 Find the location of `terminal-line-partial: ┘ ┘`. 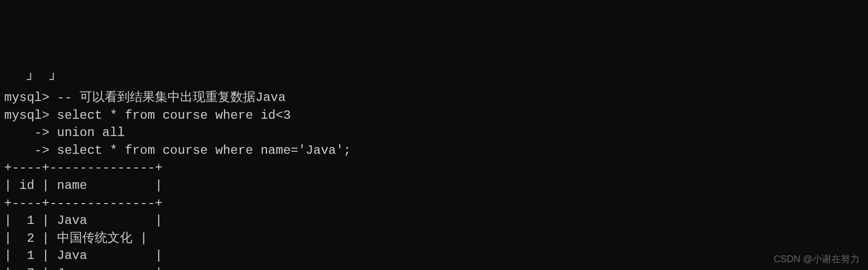

terminal-line-partial: ┘ ┘ is located at coordinates (434, 80).